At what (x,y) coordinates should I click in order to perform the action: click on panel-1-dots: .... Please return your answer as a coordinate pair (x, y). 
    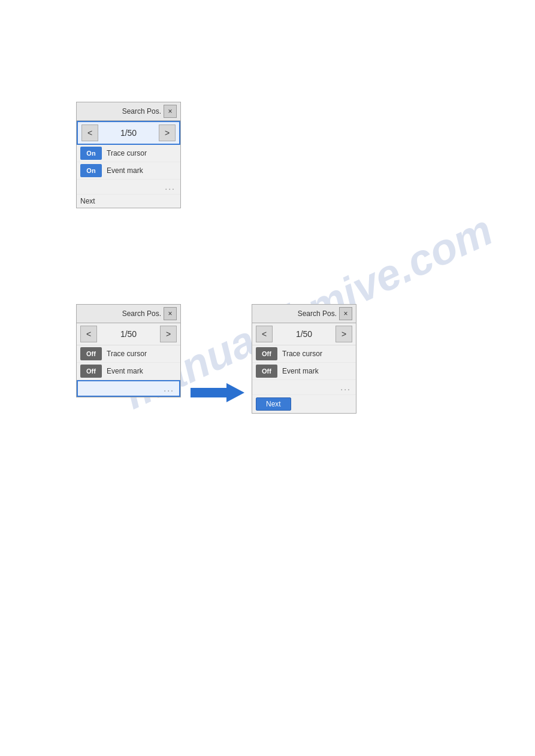
    Looking at the image, I should click on (128, 187).